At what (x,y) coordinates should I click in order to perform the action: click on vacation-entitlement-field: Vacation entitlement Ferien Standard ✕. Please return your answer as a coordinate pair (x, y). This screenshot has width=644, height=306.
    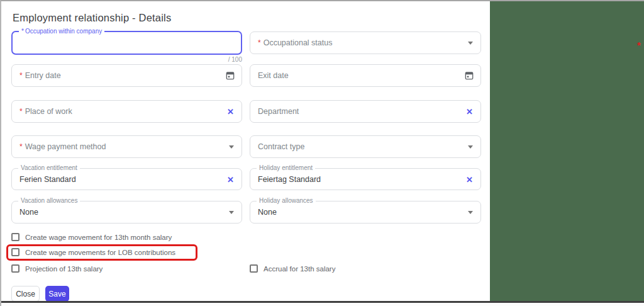
    Looking at the image, I should click on (127, 179).